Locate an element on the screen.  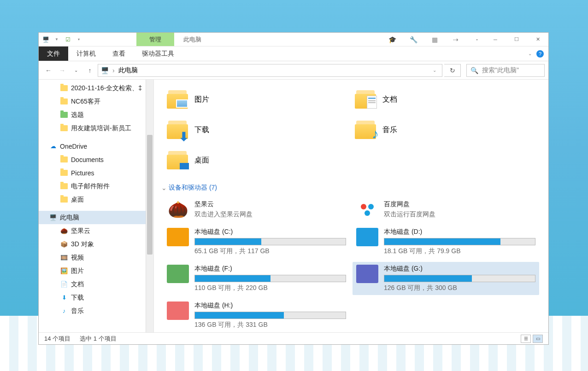
refresh-button: ↻ is located at coordinates (453, 70).